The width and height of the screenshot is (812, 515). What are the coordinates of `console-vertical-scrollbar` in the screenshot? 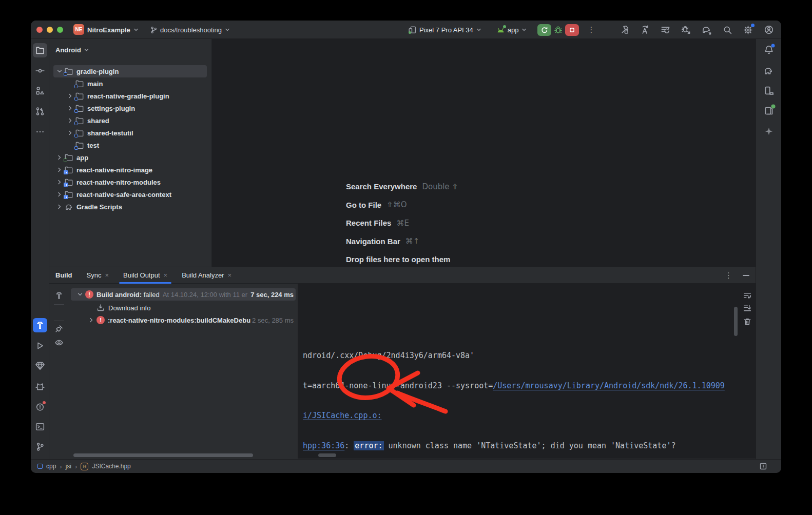 It's located at (736, 321).